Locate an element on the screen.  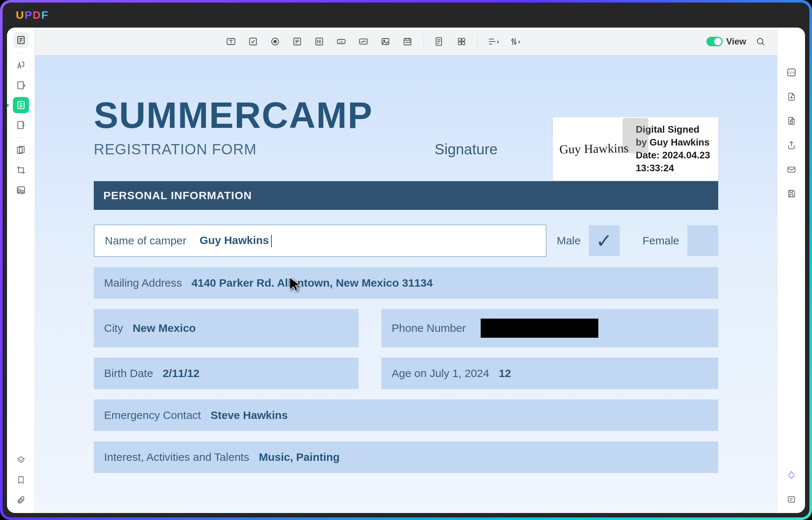
attachment-icon is located at coordinates (21, 500).